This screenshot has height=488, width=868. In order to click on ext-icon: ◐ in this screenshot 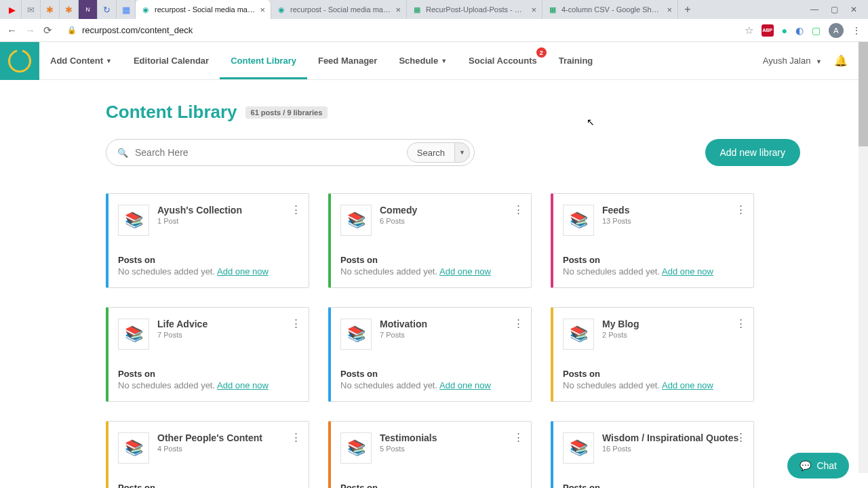, I will do `click(800, 30)`.